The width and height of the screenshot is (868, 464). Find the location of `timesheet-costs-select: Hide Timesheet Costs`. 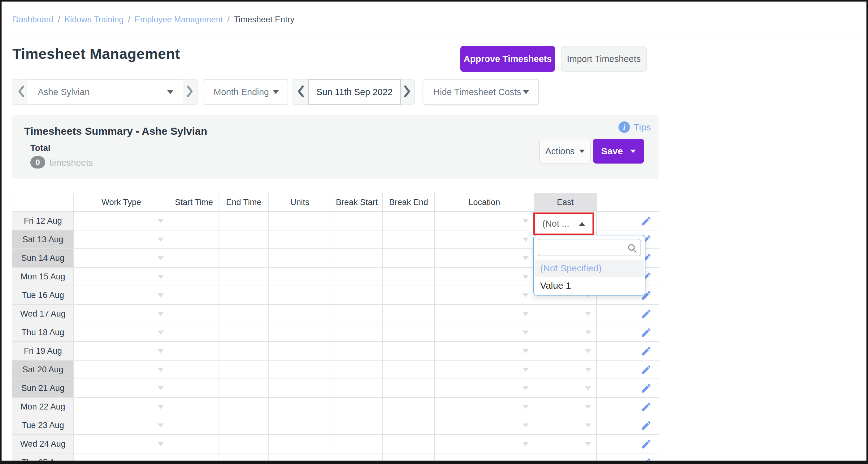

timesheet-costs-select: Hide Timesheet Costs is located at coordinates (480, 92).